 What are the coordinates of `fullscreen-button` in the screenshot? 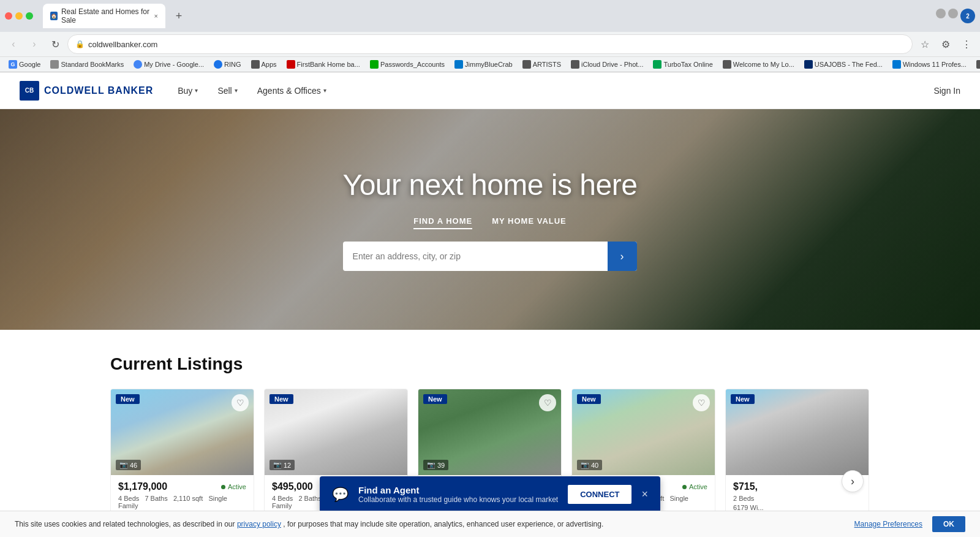 It's located at (953, 13).